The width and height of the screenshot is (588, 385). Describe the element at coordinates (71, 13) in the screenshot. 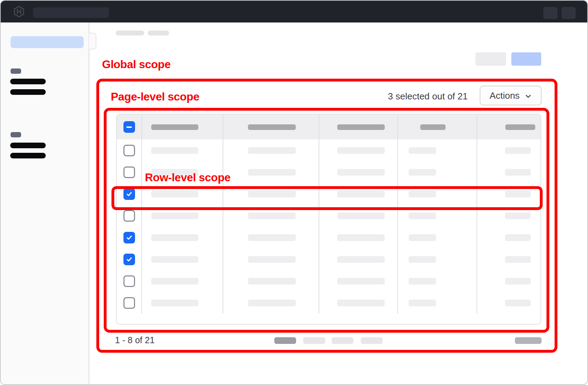

I see `global-search-input` at that location.